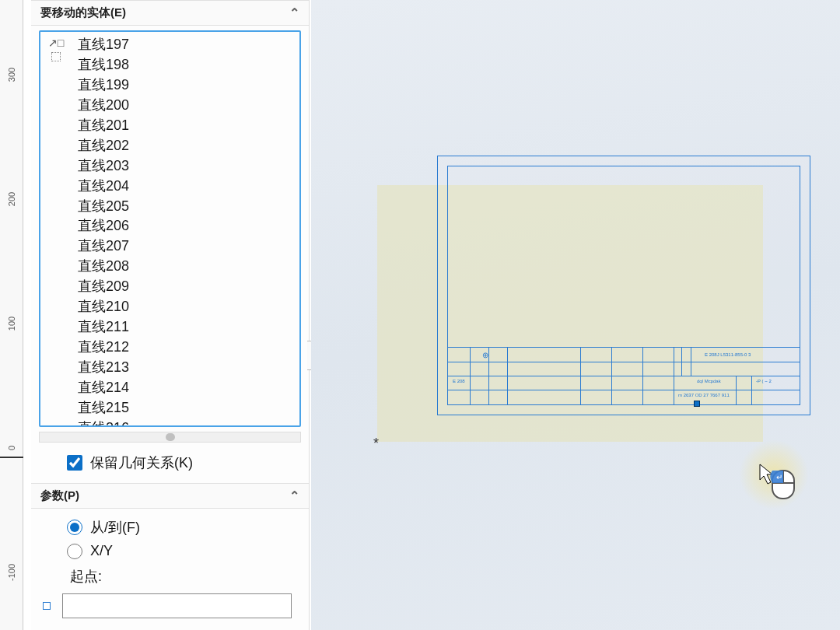  Describe the element at coordinates (624, 376) in the screenshot. I see `title-block: ⊕ E 208 E 208J L5311-855-0 3 dql Mcpdak …` at that location.